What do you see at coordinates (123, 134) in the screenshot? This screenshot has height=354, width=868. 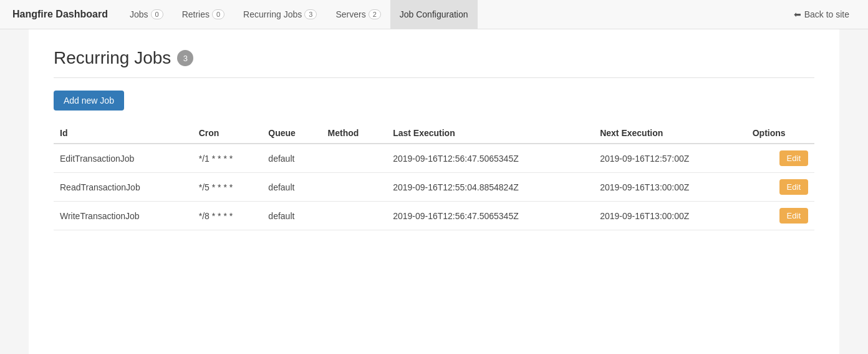 I see `col-header-id: Id` at bounding box center [123, 134].